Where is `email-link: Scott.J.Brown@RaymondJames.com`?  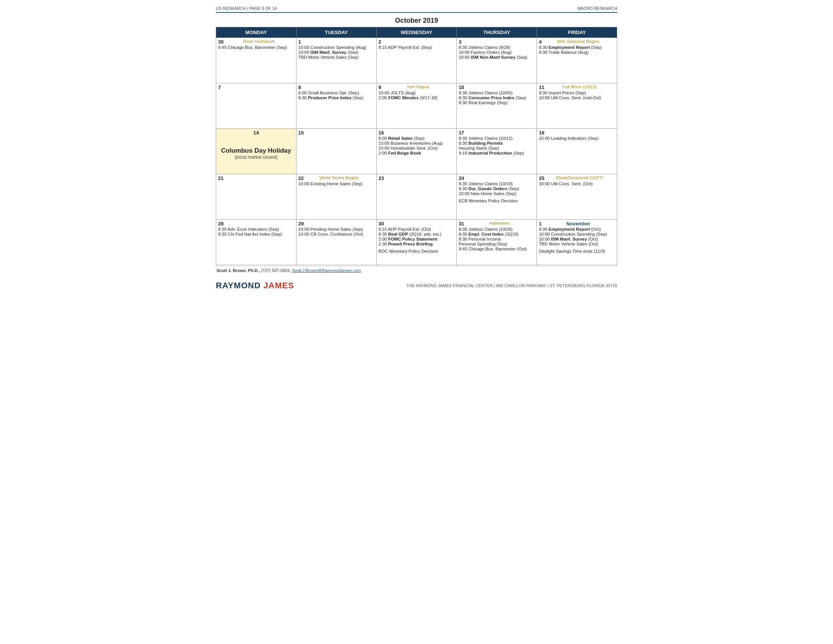
email-link: Scott.J.Brown@RaymondJames.com is located at coordinates (326, 270).